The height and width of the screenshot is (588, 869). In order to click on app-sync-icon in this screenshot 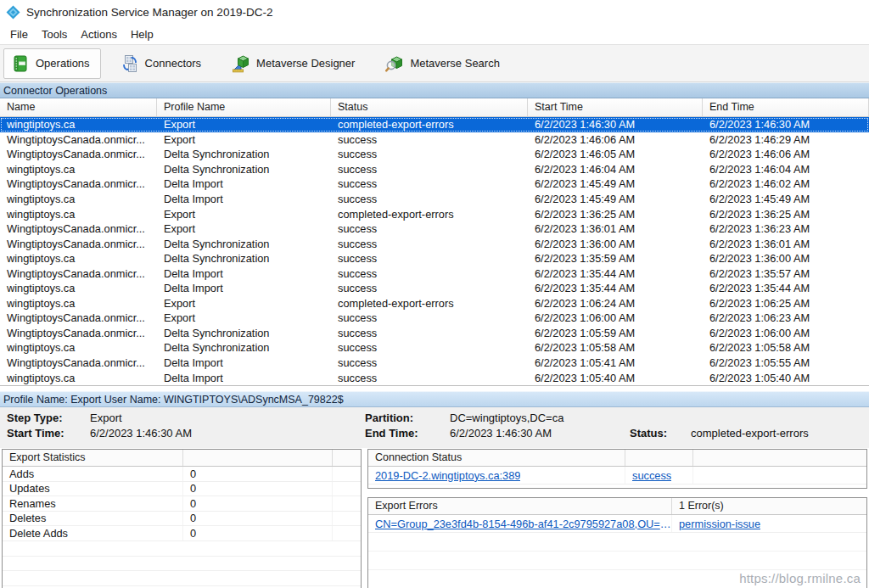, I will do `click(14, 12)`.